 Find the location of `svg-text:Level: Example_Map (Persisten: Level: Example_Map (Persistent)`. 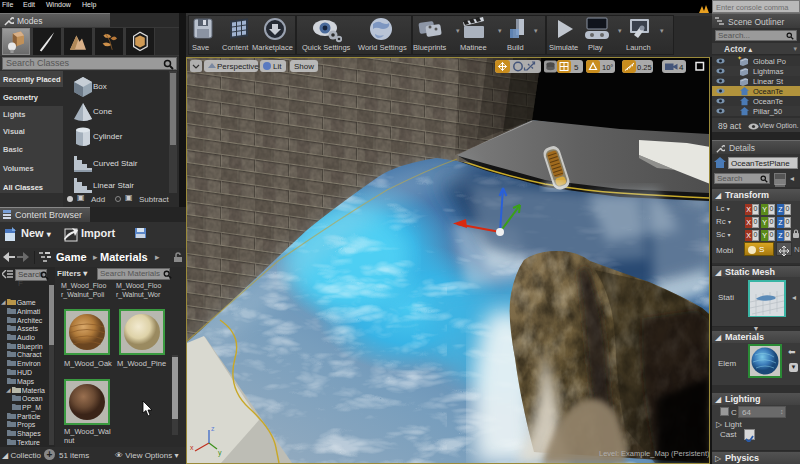

svg-text:Level: Example_Map (Persisten: Level: Example_Map (Persistent) is located at coordinates (654, 454).